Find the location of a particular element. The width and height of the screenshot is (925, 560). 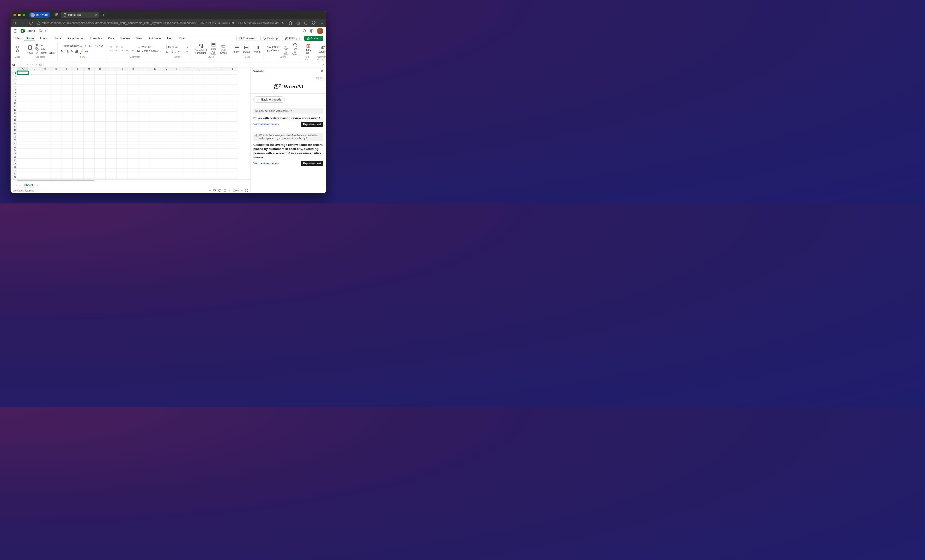

fill-color-button: ▾ is located at coordinates (82, 51).